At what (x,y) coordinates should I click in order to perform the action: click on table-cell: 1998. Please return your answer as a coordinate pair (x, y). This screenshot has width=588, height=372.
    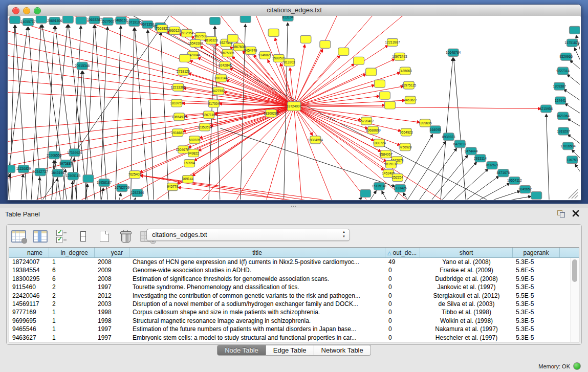
    Looking at the image, I should click on (112, 312).